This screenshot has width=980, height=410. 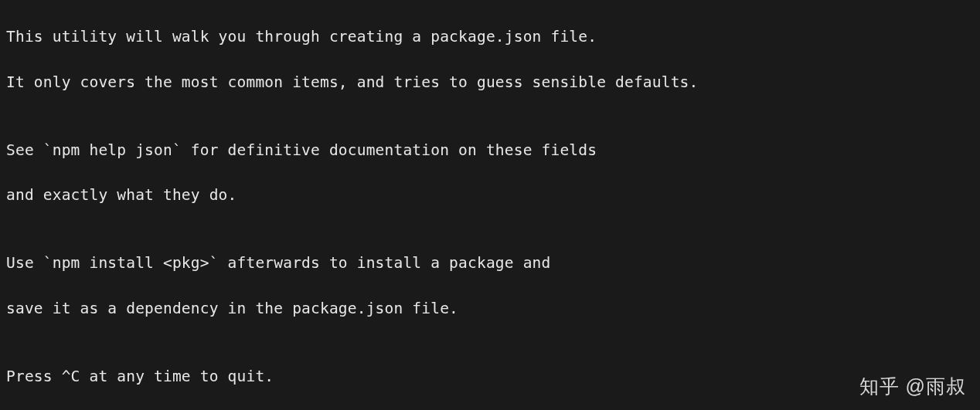 What do you see at coordinates (913, 386) in the screenshot?
I see `watermark-text: 知乎 @雨叔` at bounding box center [913, 386].